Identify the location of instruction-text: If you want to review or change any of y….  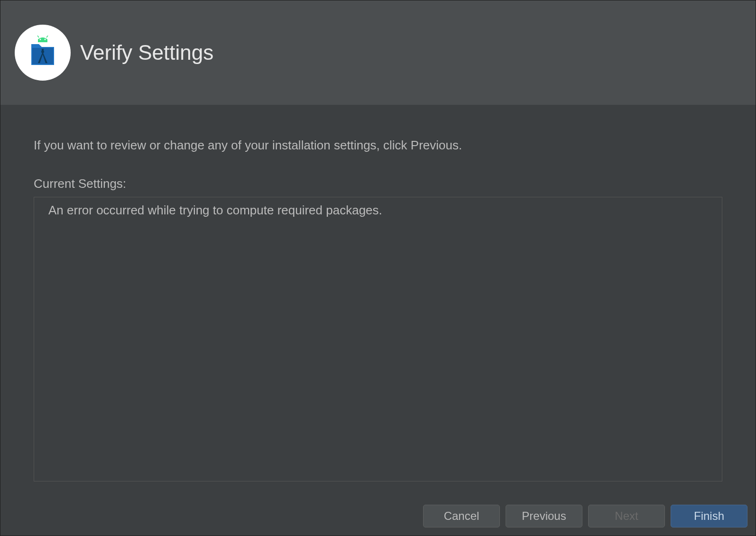
(378, 145).